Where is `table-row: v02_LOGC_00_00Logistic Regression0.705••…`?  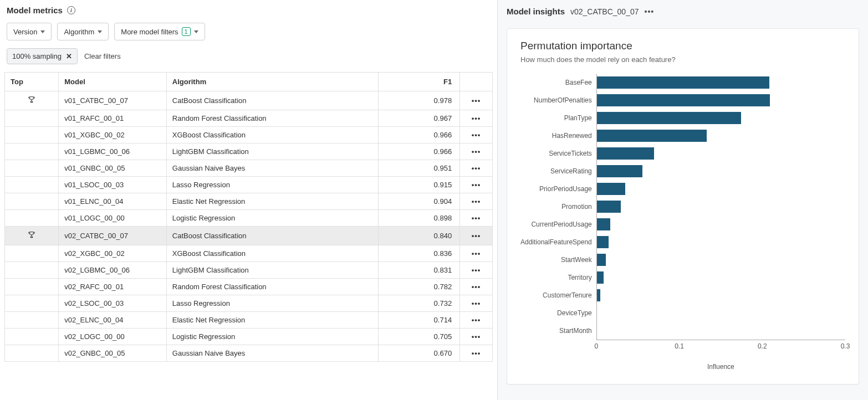 table-row: v02_LOGC_00_00Logistic Regression0.705••… is located at coordinates (249, 337).